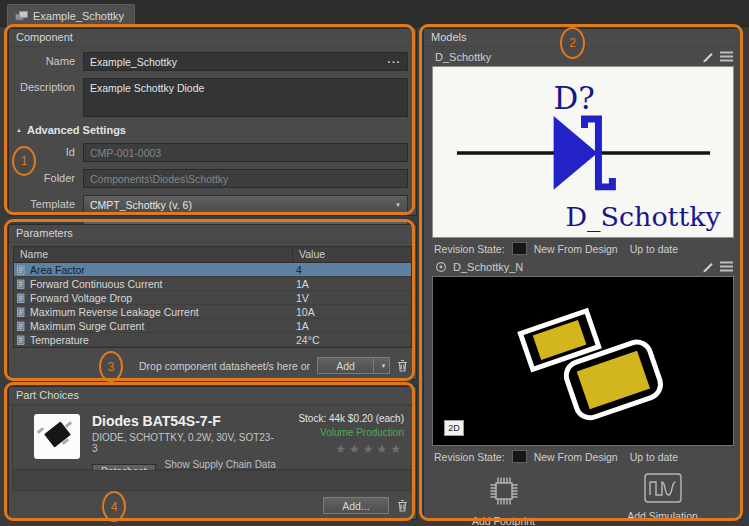 The width and height of the screenshot is (749, 526). What do you see at coordinates (184, 443) in the screenshot?
I see `part-description: DIODE, SCHOTTKY, 0.2W, 30V, SOT23-3` at bounding box center [184, 443].